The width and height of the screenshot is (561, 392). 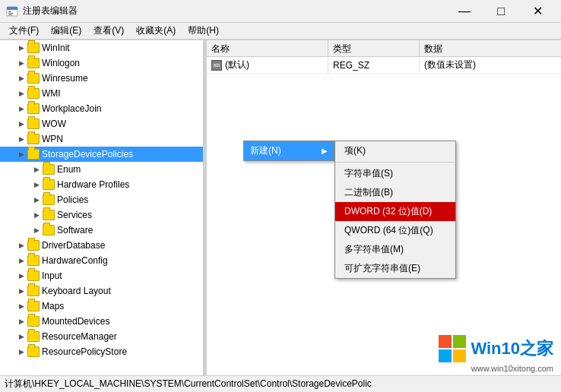 I want to click on table-row: ab(默认)REG_SZ(数值未设置), so click(x=384, y=65).